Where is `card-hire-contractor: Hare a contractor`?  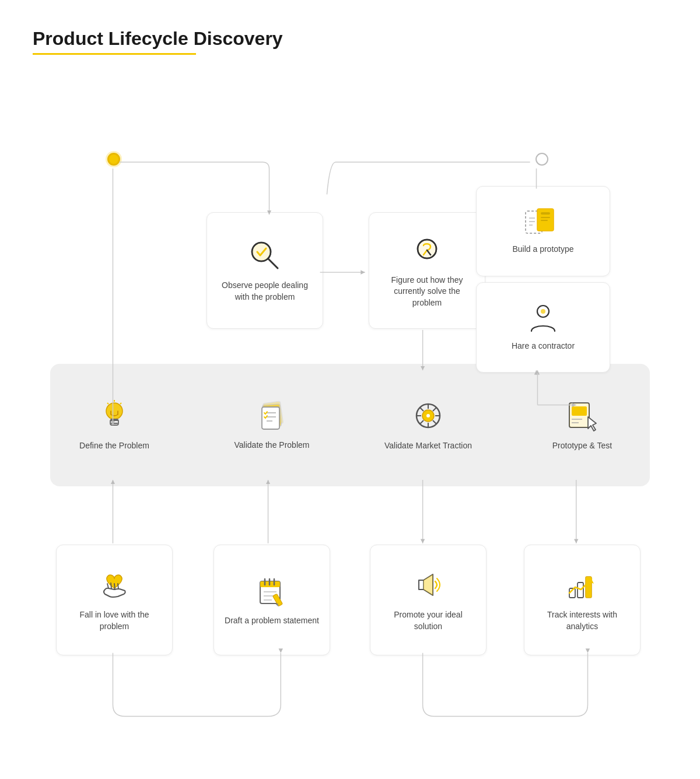
card-hire-contractor: Hare a contractor is located at coordinates (543, 328).